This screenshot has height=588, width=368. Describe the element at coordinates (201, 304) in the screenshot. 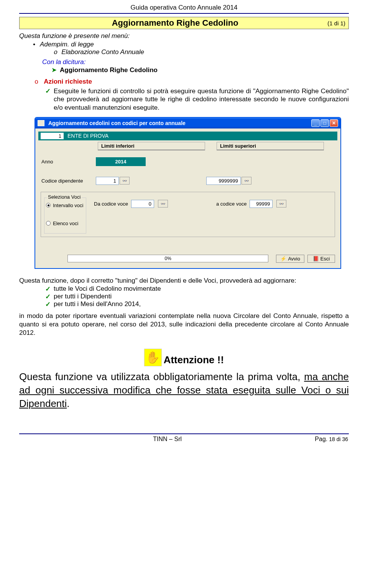

I see `check-item-3: per tutti i Mesi dell'Anno 2014,` at that location.